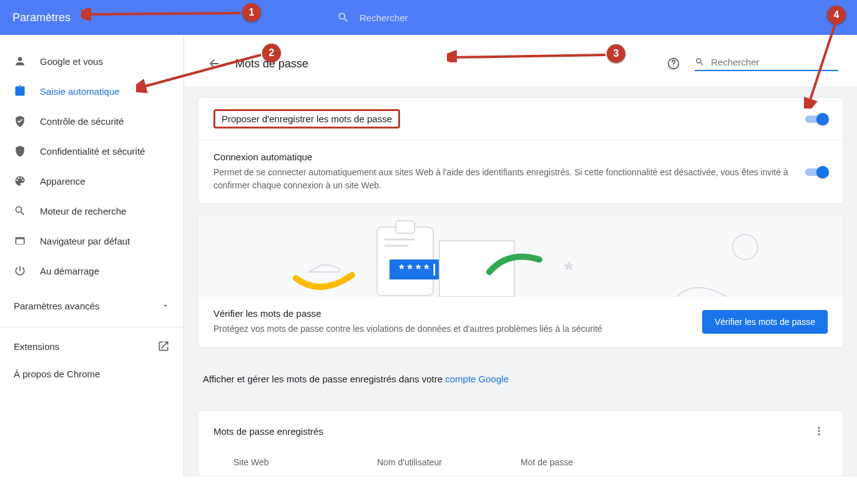  What do you see at coordinates (272, 64) in the screenshot?
I see `page-title: Mots de passe` at bounding box center [272, 64].